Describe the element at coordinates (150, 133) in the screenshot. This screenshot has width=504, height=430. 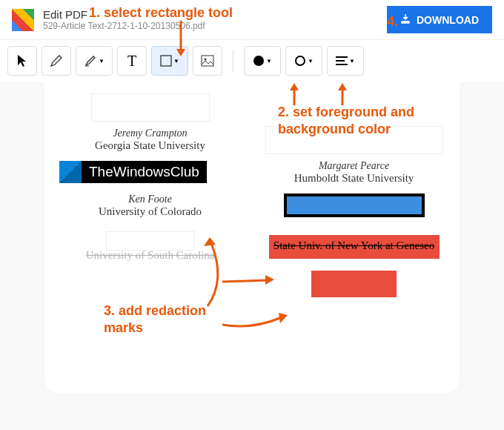
I see `author-name: Jeremy Crampton` at that location.